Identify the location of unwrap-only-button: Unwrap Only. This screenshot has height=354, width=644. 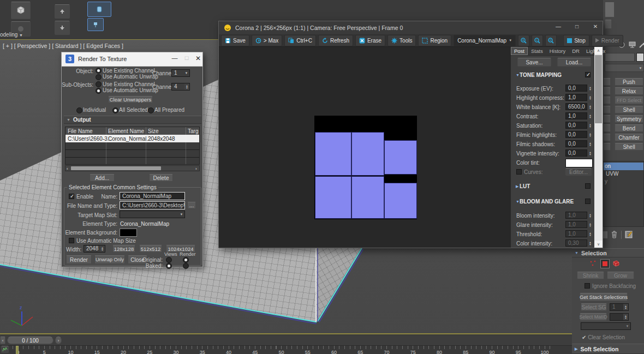
(110, 260).